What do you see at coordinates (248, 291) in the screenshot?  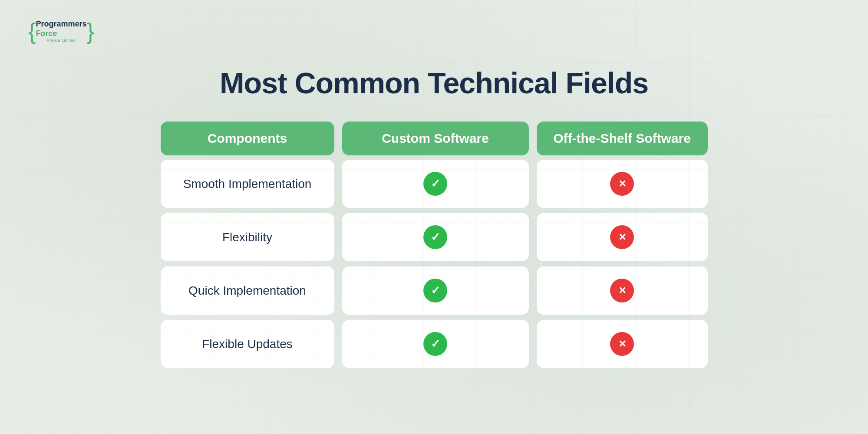 I see `component-quick-implementation: Quick Implementation` at bounding box center [248, 291].